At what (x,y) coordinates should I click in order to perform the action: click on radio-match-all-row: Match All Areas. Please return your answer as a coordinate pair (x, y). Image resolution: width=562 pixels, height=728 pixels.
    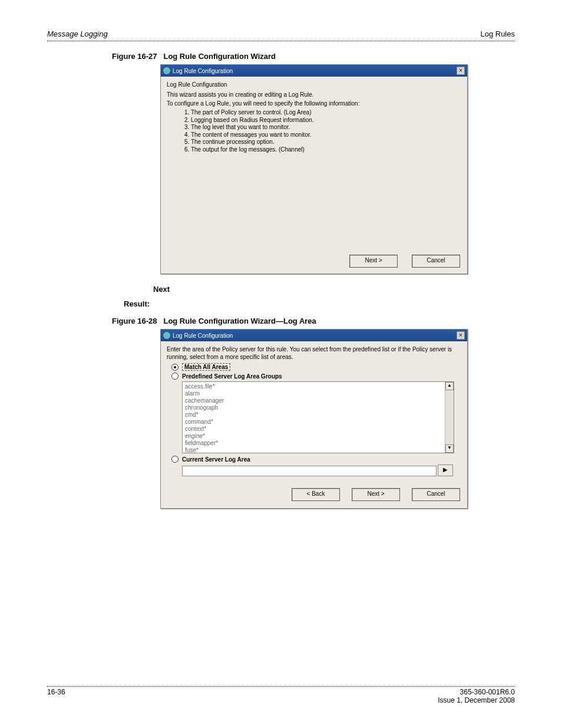
    Looking at the image, I should click on (316, 367).